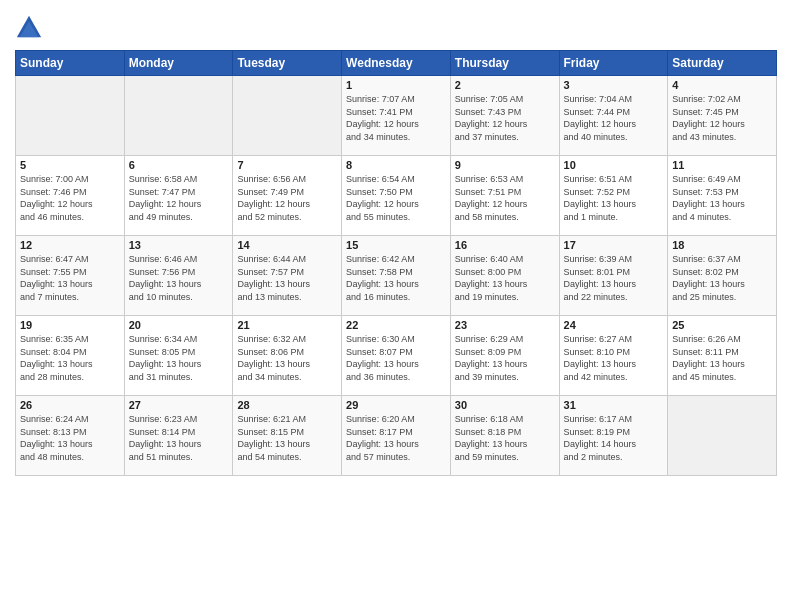  Describe the element at coordinates (396, 278) in the screenshot. I see `day-info: Sunrise: 6:42 AM Sunset: 7:58 PM Dayligh…` at that location.